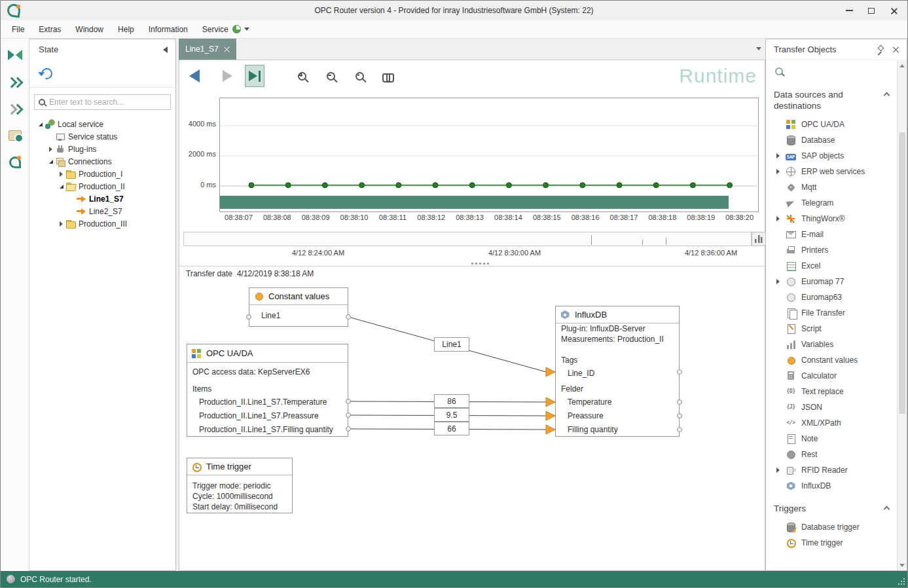 Image resolution: width=908 pixels, height=588 pixels. I want to click on tab-line1-s7: Line1_S7, so click(208, 49).